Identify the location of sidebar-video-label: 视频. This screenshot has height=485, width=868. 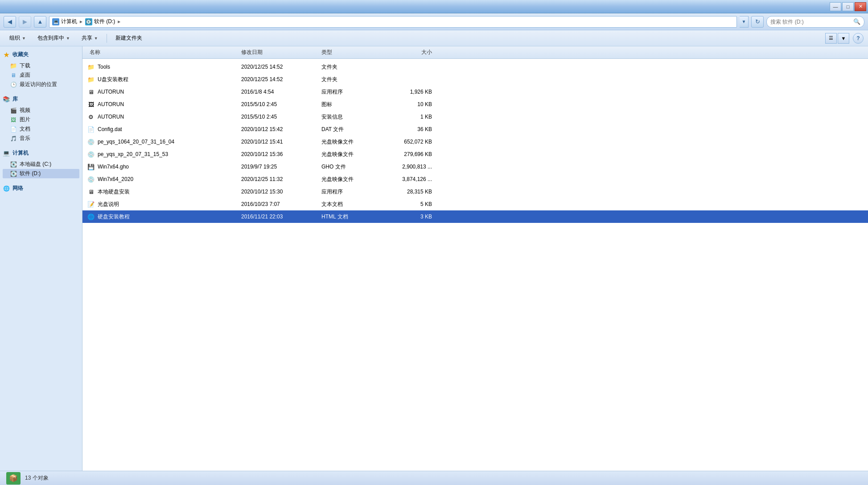
(25, 111).